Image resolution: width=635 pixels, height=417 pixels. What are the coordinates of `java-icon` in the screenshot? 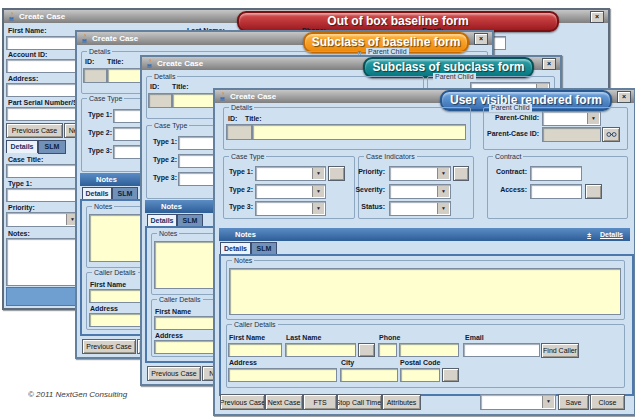 It's located at (150, 64).